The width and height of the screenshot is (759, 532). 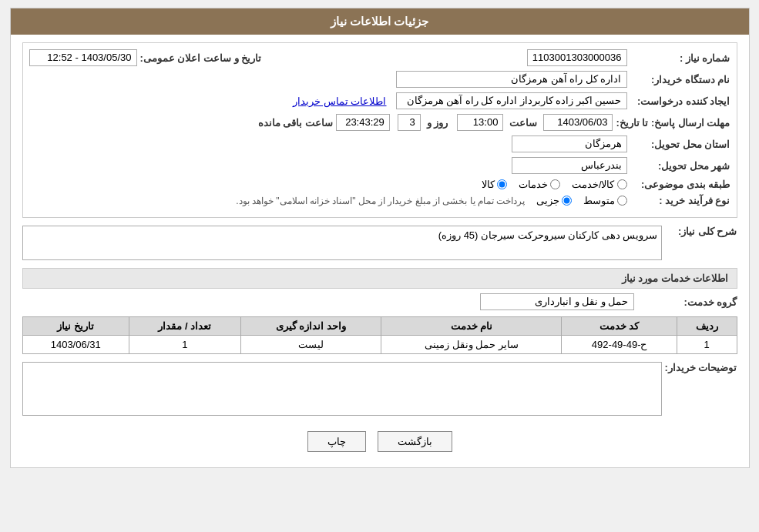 What do you see at coordinates (569, 166) in the screenshot?
I see `city-value: بندرعباس` at bounding box center [569, 166].